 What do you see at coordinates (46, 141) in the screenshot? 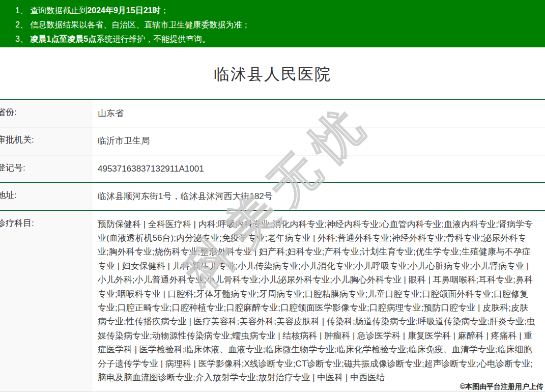
I see `row-label: 审批机关:` at bounding box center [46, 141].